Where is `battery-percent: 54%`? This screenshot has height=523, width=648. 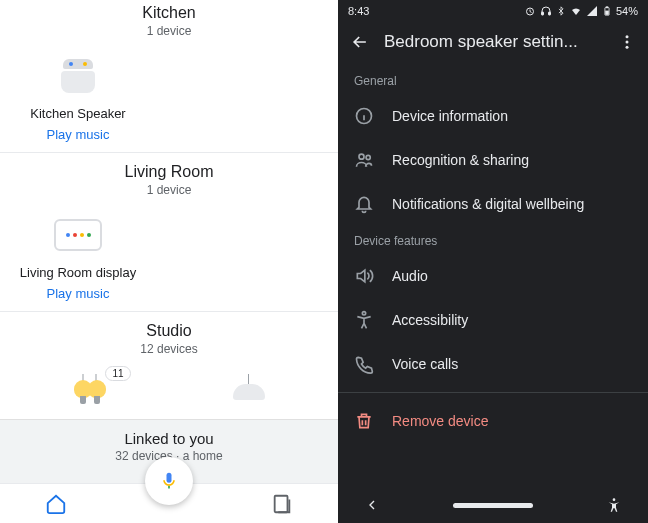 battery-percent: 54% is located at coordinates (627, 11).